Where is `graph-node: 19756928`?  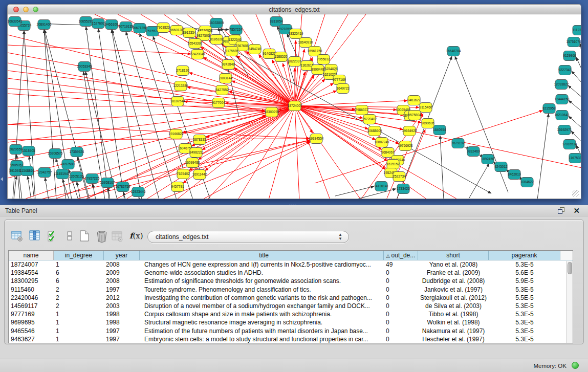
graph-node: 19756928 is located at coordinates (405, 146).